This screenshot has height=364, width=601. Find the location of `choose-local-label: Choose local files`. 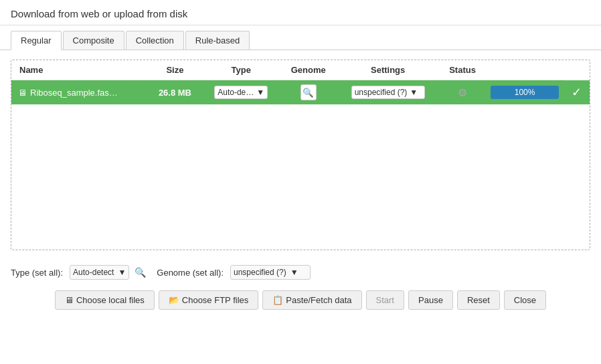

choose-local-label: Choose local files is located at coordinates (110, 300).